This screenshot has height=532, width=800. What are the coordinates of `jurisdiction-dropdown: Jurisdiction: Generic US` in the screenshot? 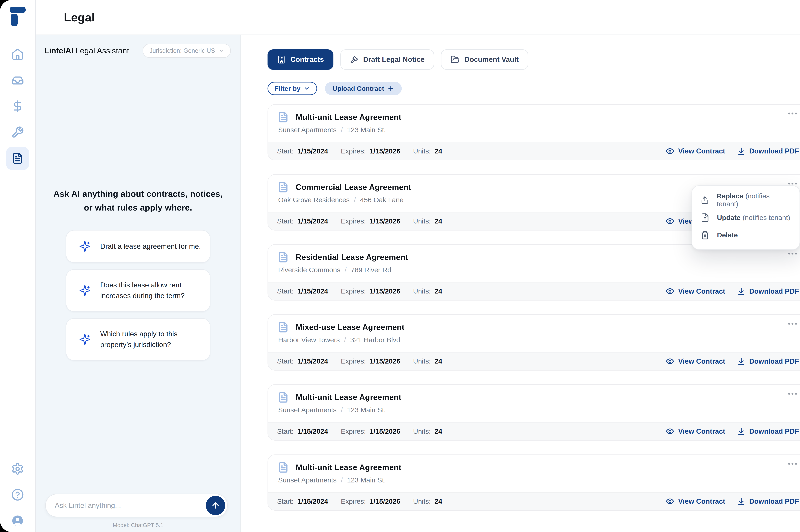 It's located at (187, 51).